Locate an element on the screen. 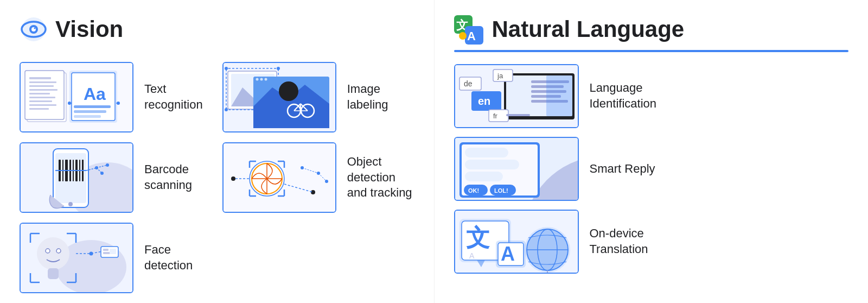 The image size is (868, 303). feature-text-recognition: Aa Textrecognition is located at coordinates (116, 97).